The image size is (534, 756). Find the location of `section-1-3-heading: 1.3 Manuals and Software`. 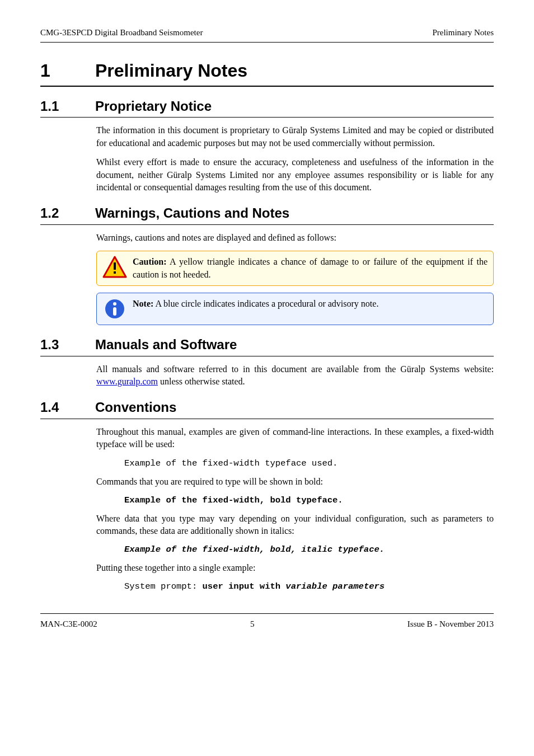

section-1-3-heading: 1.3 Manuals and Software is located at coordinates (267, 346).